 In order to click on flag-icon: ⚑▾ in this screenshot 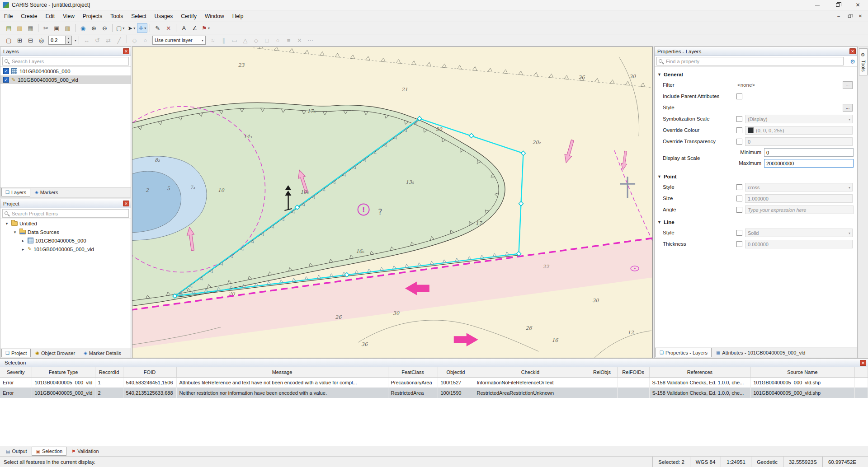, I will do `click(206, 28)`.